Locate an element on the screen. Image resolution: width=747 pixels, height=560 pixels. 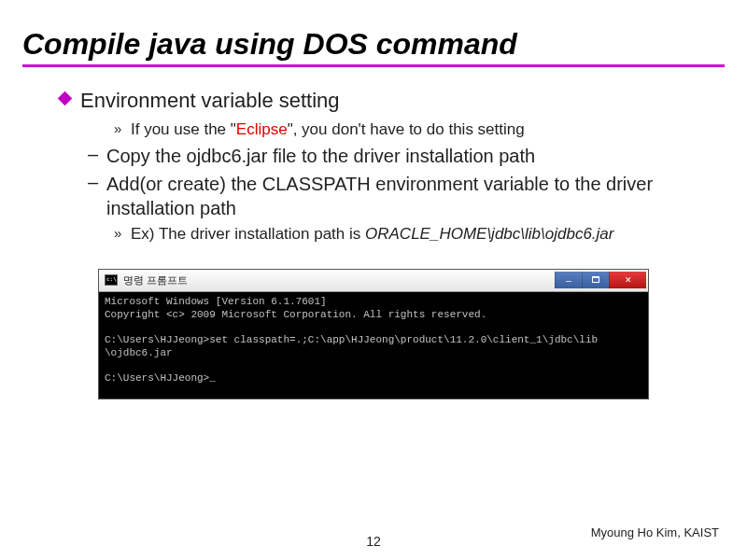
eclipse-note-pre: If you use the " is located at coordinates (183, 129).